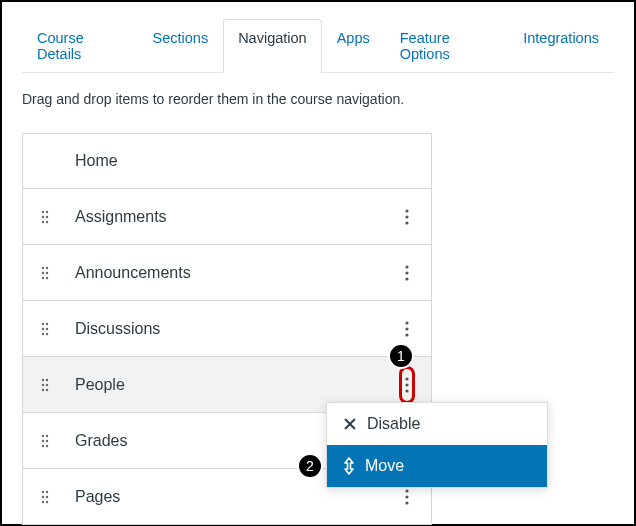 The image size is (636, 526). I want to click on settings-tabs: Course Details Sections Navigation Apps …, so click(318, 46).